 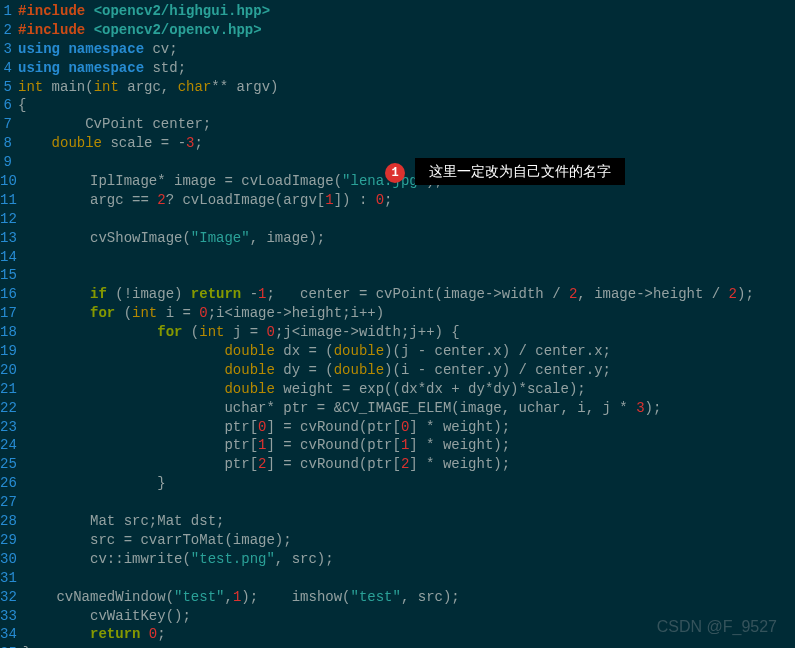 I want to click on line-number: 30, so click(x=12, y=560).